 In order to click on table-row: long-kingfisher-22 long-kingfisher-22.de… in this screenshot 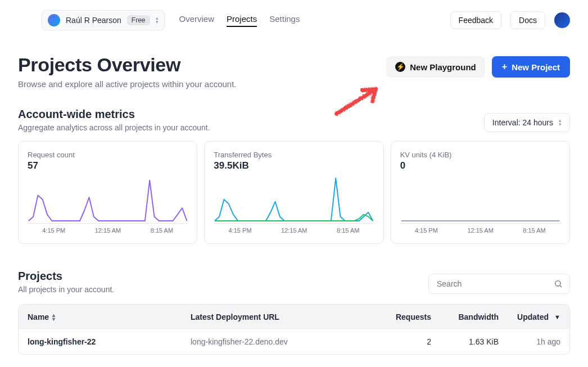, I will do `click(294, 342)`.